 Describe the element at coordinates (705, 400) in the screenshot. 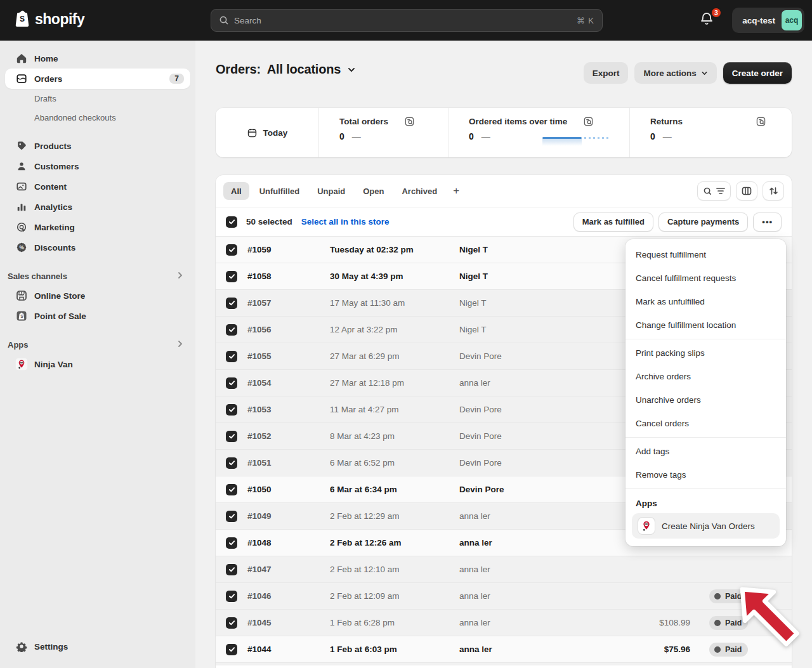

I see `menu-item-unarchive-orders: Unarchive orders` at that location.